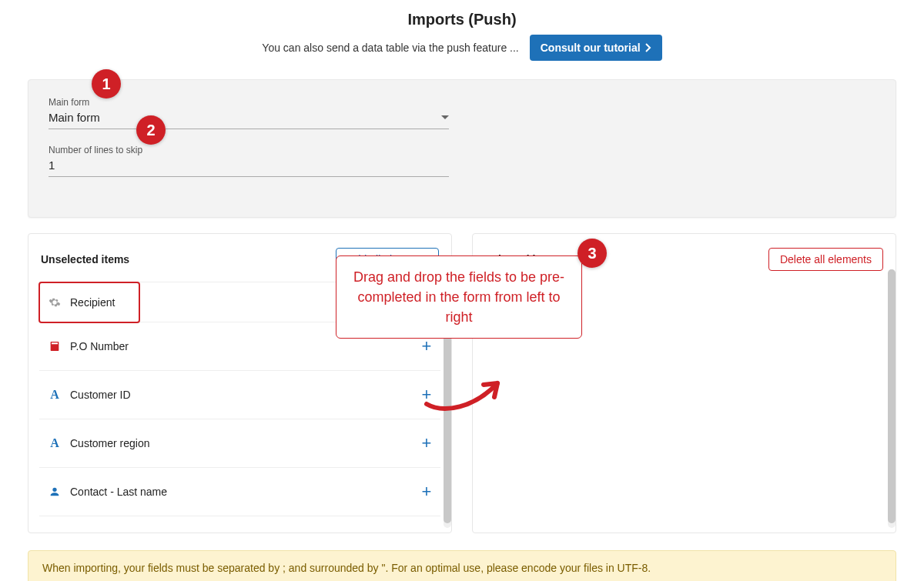 The height and width of the screenshot is (581, 924). Describe the element at coordinates (459, 297) in the screenshot. I see `callout-instruction: Drag and drop the fields to be pre-compl…` at that location.